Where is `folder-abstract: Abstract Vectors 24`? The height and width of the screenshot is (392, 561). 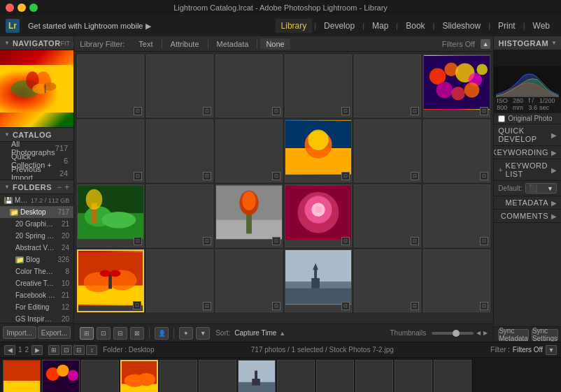
folder-abstract: Abstract Vectors 24 is located at coordinates (36, 247).